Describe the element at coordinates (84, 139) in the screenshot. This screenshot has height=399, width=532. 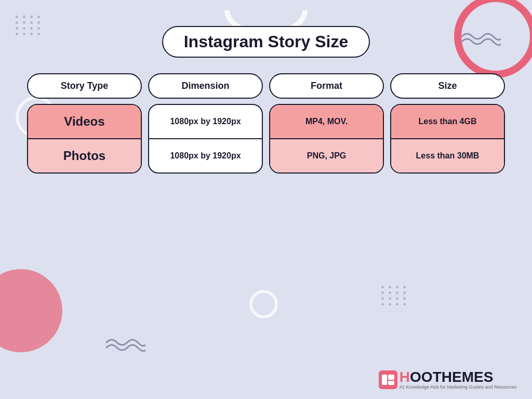
I see `body-story-type: Videos Photos` at that location.